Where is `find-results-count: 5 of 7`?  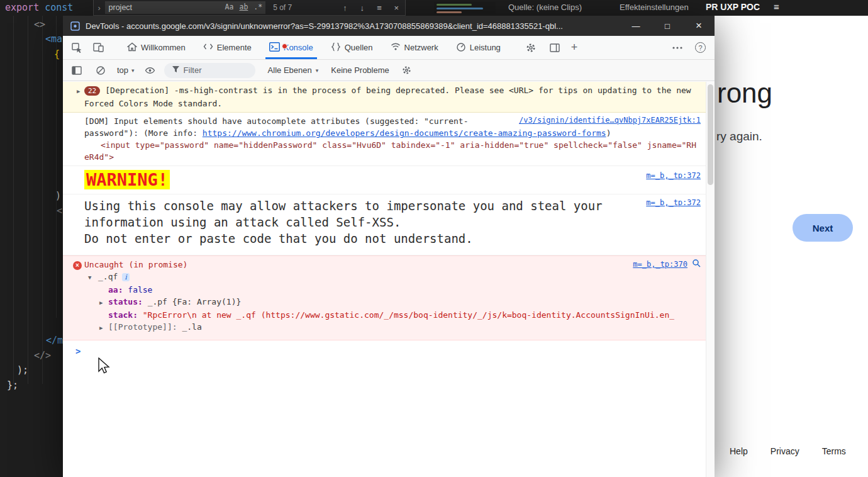 find-results-count: 5 of 7 is located at coordinates (289, 8).